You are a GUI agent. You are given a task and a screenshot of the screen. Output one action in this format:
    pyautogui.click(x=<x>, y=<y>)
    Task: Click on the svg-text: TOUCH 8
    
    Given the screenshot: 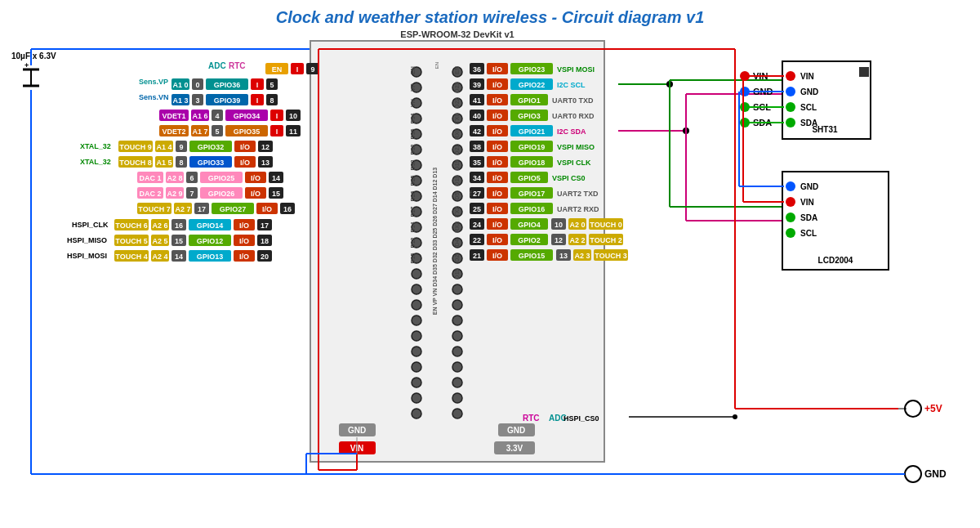 What is the action you would take?
    pyautogui.click(x=136, y=163)
    